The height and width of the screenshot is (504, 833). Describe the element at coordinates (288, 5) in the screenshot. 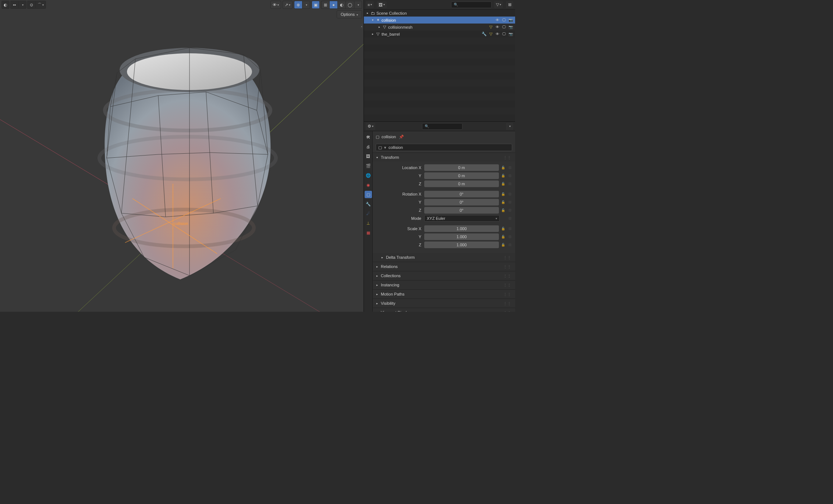

I see `gizmo-menu: ↗` at that location.